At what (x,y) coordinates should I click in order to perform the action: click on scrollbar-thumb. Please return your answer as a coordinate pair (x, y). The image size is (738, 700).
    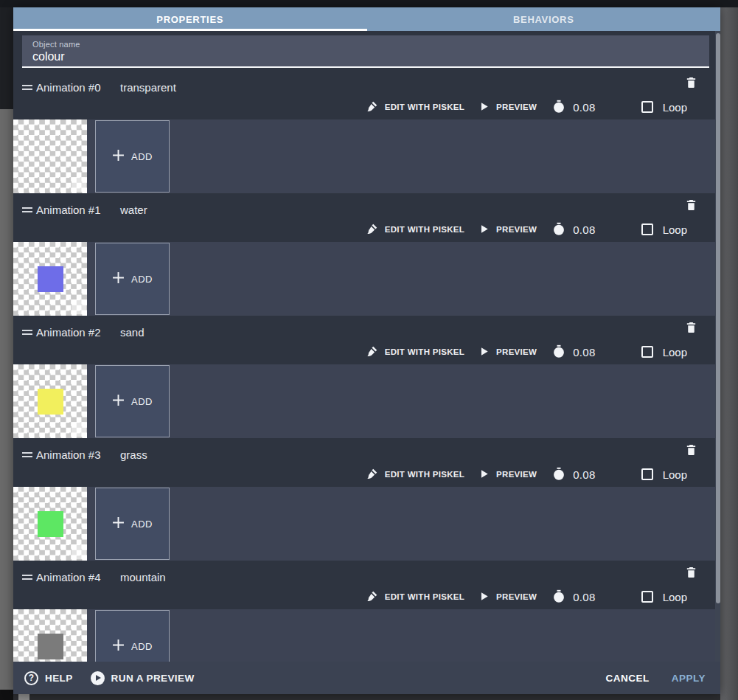
    Looking at the image, I should click on (718, 319).